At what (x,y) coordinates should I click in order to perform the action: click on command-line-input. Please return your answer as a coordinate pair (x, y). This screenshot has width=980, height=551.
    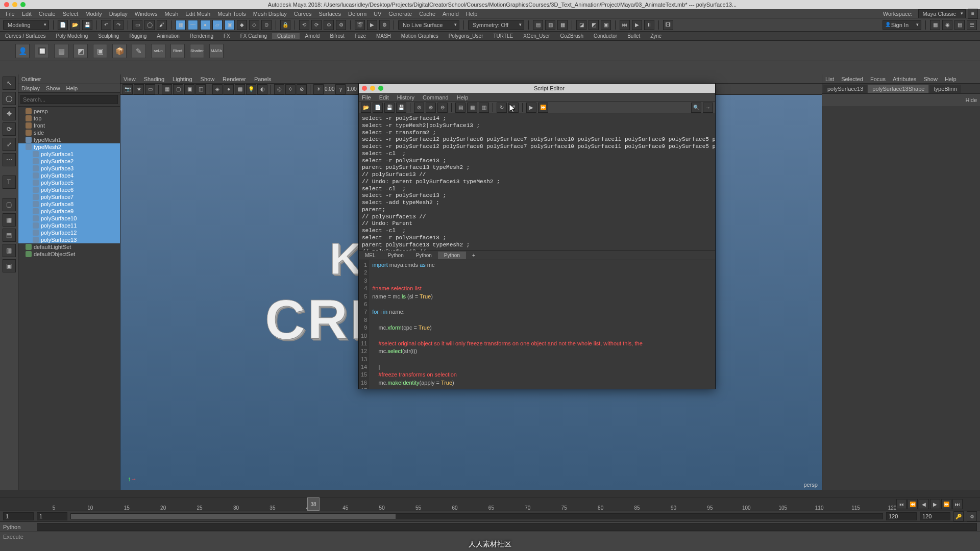
    Looking at the image, I should click on (507, 527).